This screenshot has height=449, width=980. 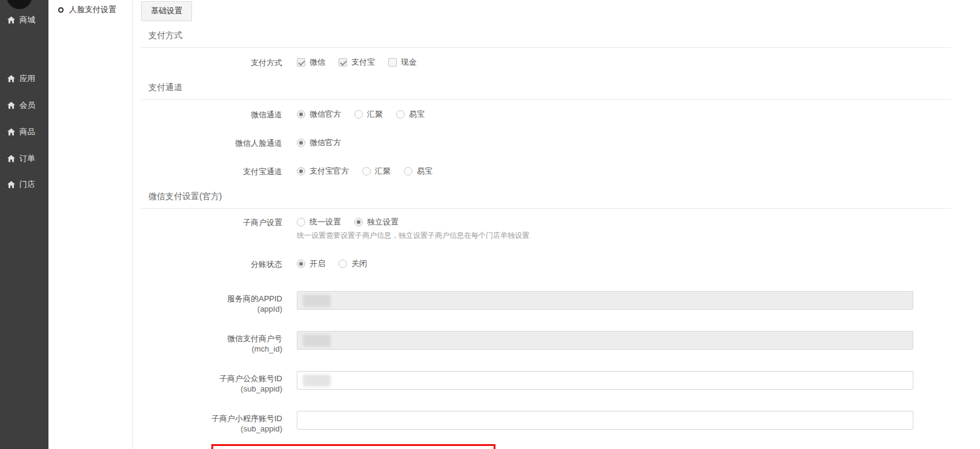 What do you see at coordinates (561, 114) in the screenshot?
I see `wechat-channel-row: 微信通道 微信官方 汇聚 易宝` at bounding box center [561, 114].